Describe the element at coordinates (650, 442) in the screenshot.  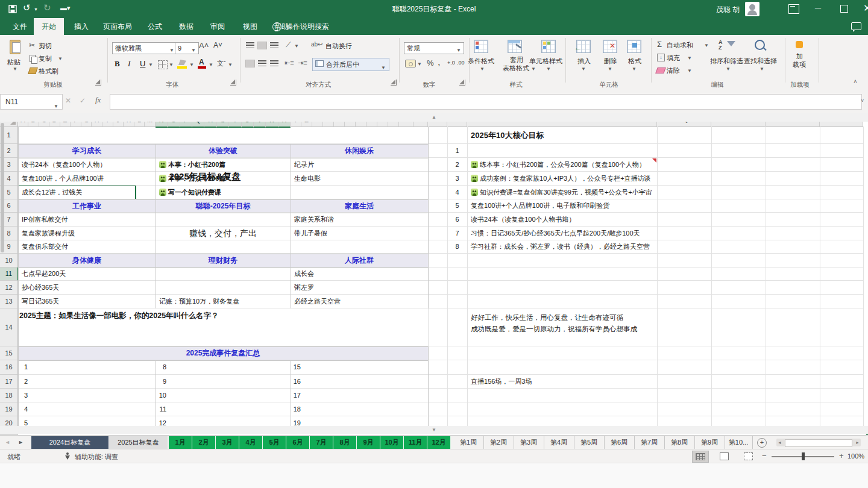
I see `sheet-tab-week-7: 第7周` at that location.